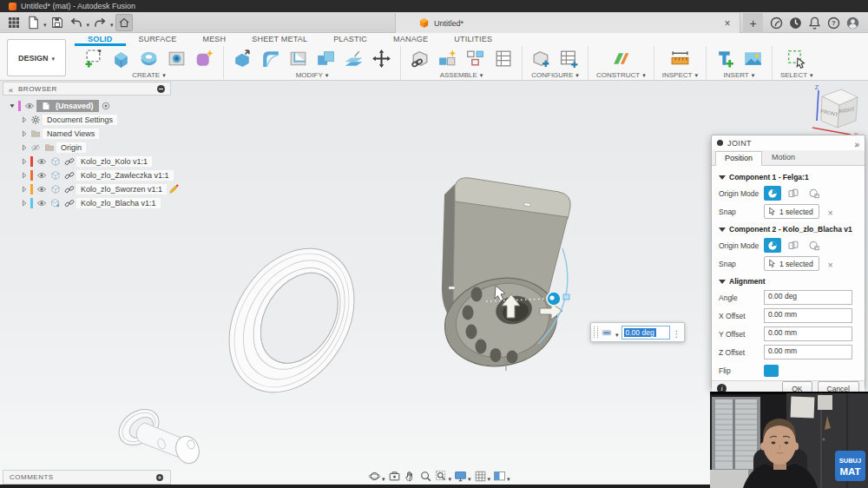  I want to click on fit-icon-caret, so click(450, 477).